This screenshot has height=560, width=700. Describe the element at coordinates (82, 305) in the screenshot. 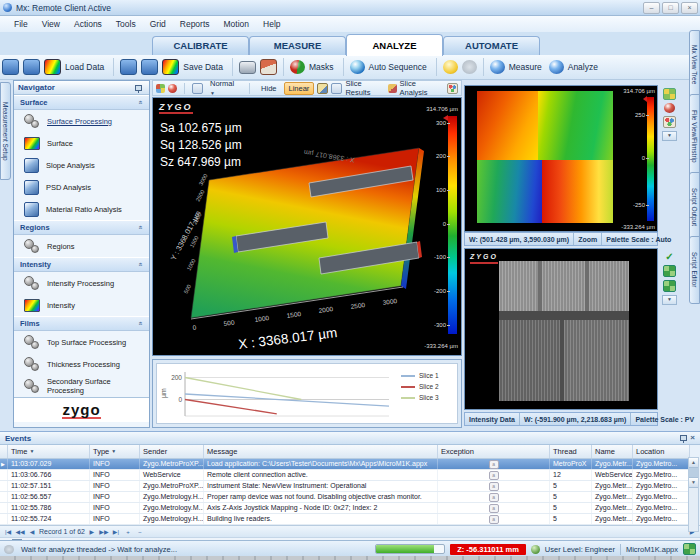

I see `nav-item-intensity: Intensity` at that location.